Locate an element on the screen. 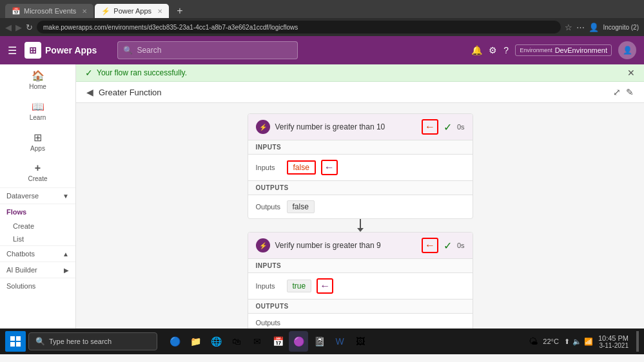  bookmark-icon: ☆ is located at coordinates (569, 27).